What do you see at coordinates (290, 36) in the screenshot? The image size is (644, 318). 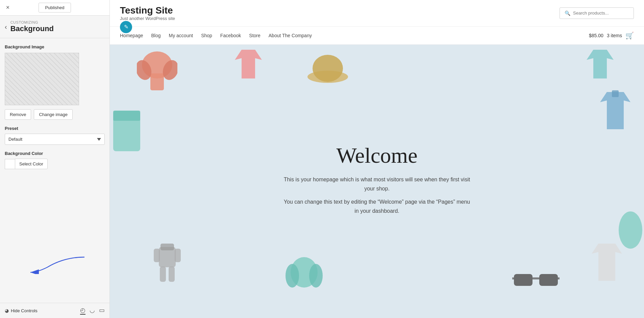 I see `nav-about-company: About The Company` at bounding box center [290, 36].